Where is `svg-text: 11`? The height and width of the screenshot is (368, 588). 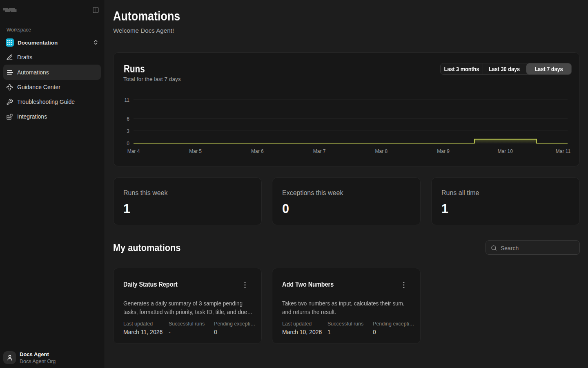
svg-text: 11 is located at coordinates (127, 100).